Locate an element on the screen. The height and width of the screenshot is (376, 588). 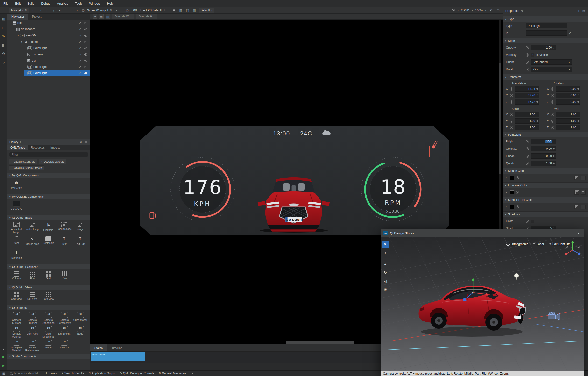
tab-project: Project is located at coordinates (37, 17).